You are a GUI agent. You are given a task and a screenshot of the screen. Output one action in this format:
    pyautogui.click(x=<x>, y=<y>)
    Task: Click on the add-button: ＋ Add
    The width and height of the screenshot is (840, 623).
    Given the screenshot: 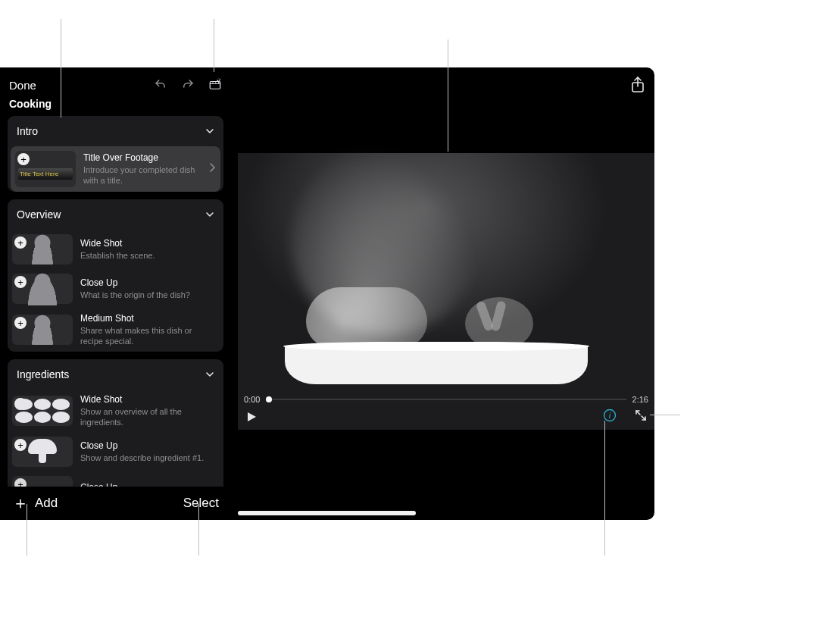 What is the action you would take?
    pyautogui.click(x=35, y=503)
    